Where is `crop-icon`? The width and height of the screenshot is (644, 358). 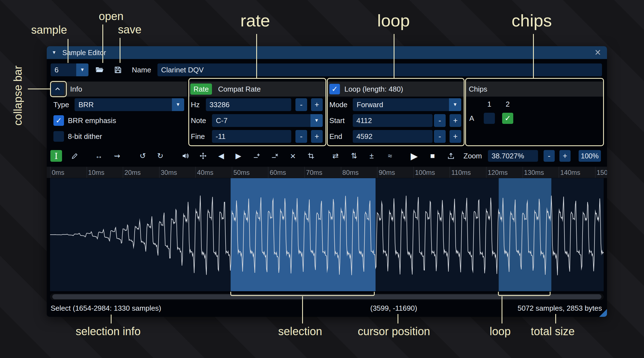
crop-icon is located at coordinates (311, 156).